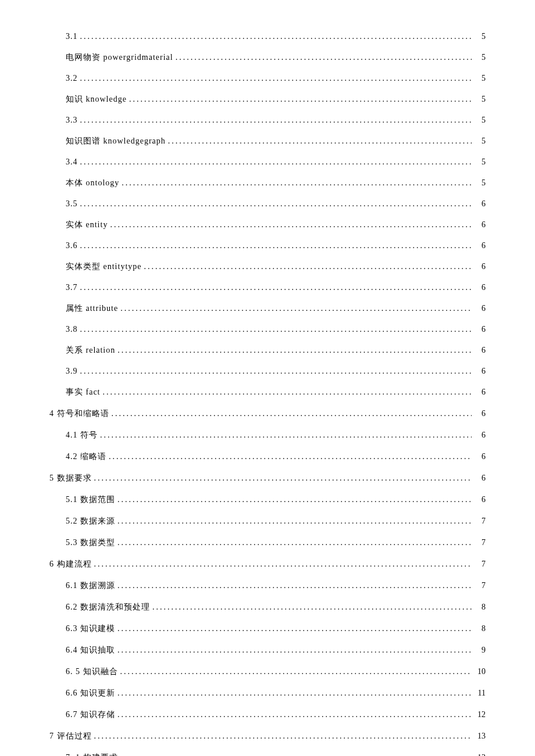 Image resolution: width=535 pixels, height=756 pixels. I want to click on toc-entry: 7 评估过程13, so click(268, 736).